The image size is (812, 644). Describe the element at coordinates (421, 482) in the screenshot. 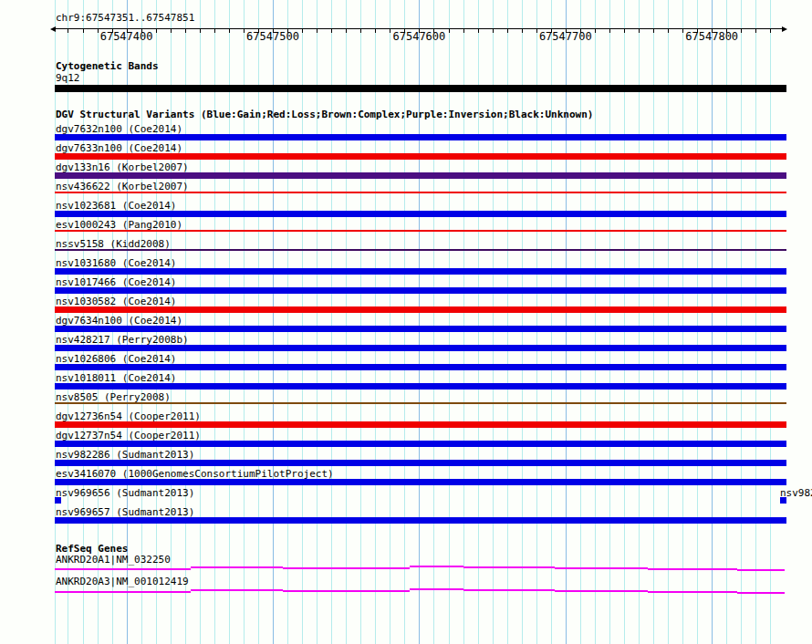

I see `variant-feature-esv3416070` at that location.